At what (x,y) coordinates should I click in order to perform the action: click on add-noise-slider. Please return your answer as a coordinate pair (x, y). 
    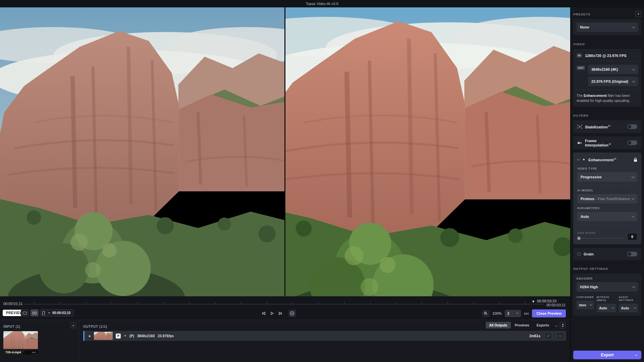
    Looking at the image, I should click on (600, 238).